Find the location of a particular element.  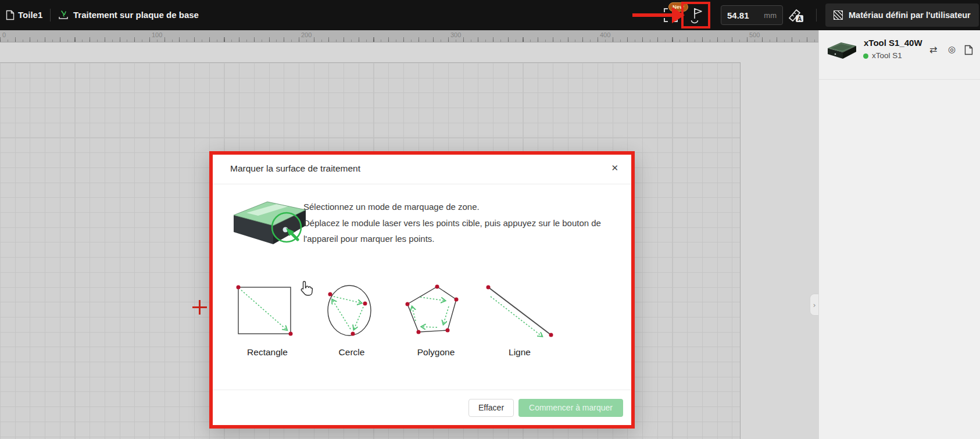

device-settings-icon: ◎ is located at coordinates (952, 49).